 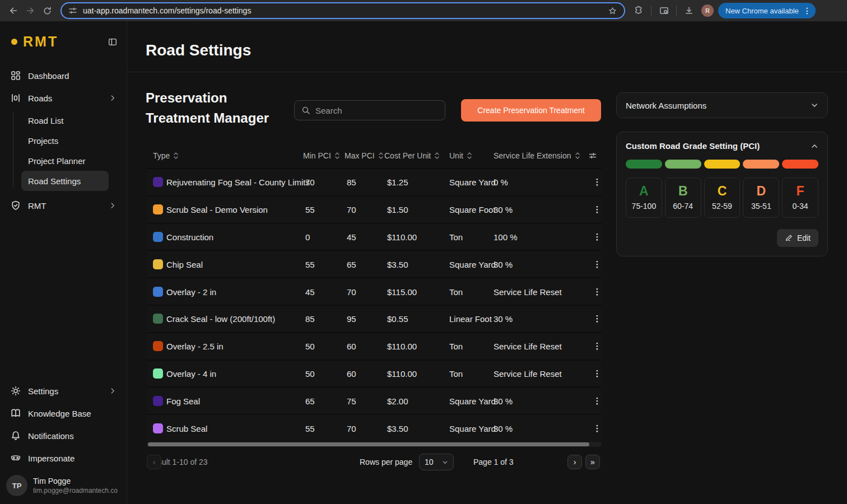 I want to click on sidebar-item-rmt: RMT, so click(x=63, y=206).